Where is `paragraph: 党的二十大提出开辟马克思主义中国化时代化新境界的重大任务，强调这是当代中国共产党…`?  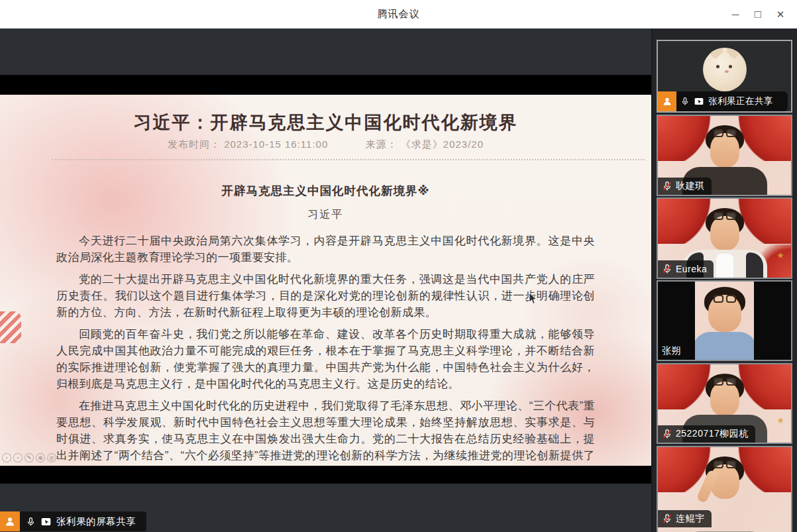
paragraph: 党的二十大提出开辟马克思主义中国化时代化新境界的重大任务，强调这是当代中国共产党… is located at coordinates (326, 295).